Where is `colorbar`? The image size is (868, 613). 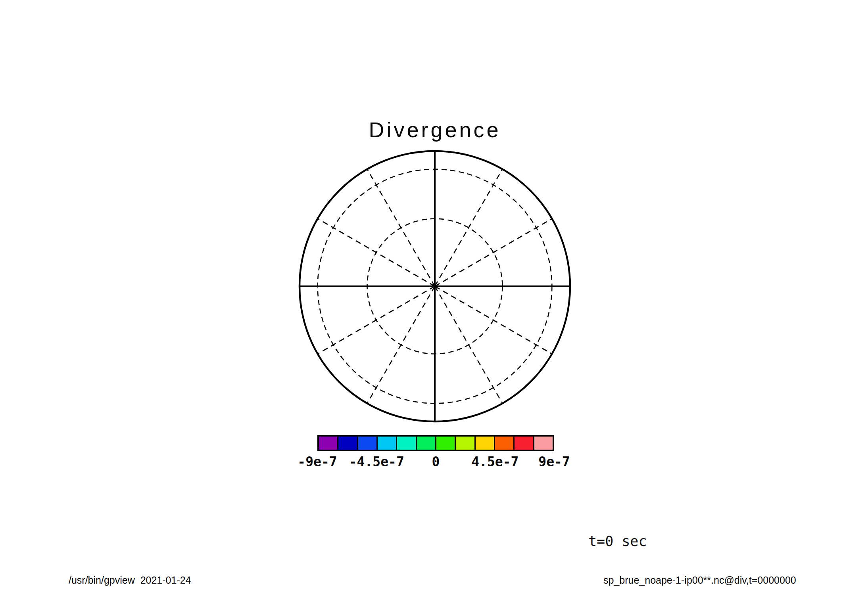 colorbar is located at coordinates (436, 443).